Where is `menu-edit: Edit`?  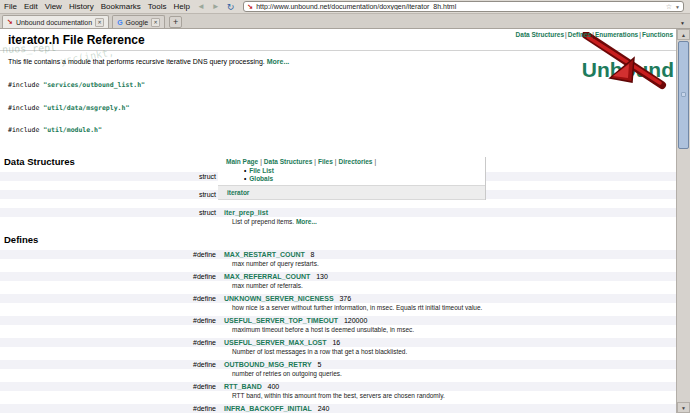 menu-edit: Edit is located at coordinates (31, 6).